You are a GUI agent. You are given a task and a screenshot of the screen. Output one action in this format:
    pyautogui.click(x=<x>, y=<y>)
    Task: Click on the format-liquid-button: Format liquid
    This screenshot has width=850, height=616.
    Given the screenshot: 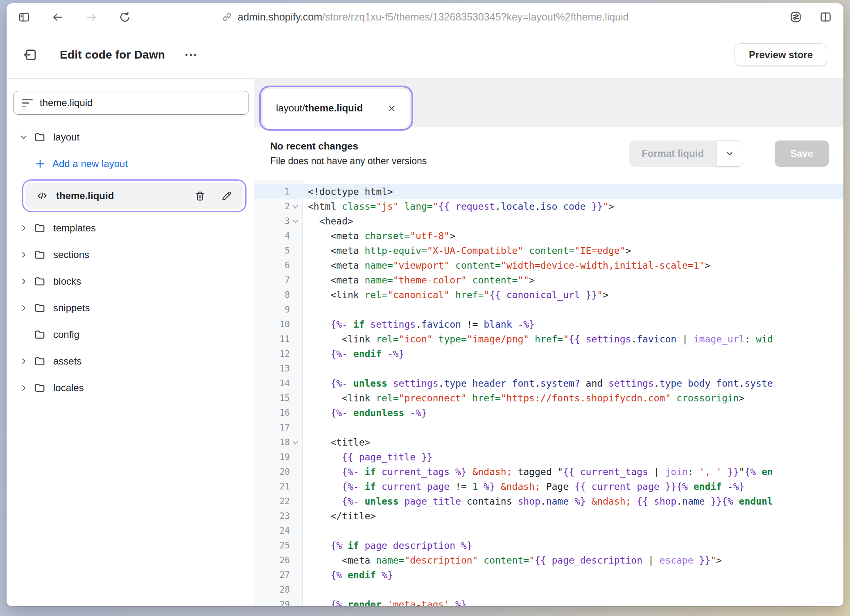 What is the action you would take?
    pyautogui.click(x=673, y=154)
    